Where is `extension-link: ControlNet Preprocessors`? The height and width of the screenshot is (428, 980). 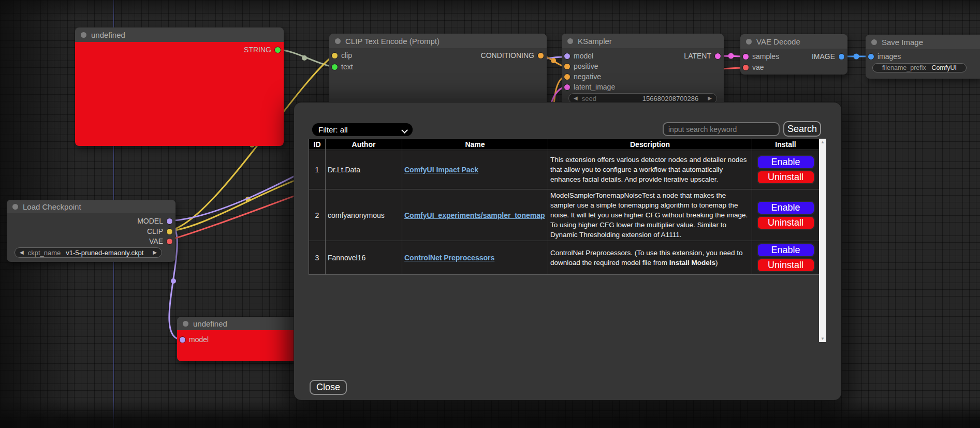
extension-link: ControlNet Preprocessors is located at coordinates (449, 258).